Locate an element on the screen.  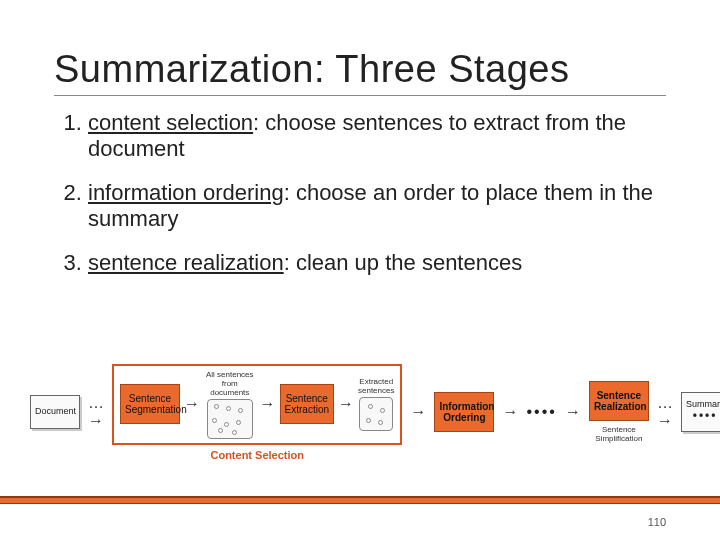
document-box: Document is located at coordinates (55, 412).